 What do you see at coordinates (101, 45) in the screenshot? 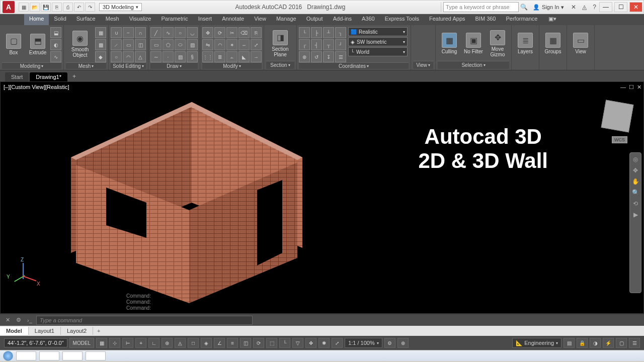
I see `mesh-less-icon: ▩` at bounding box center [101, 45].